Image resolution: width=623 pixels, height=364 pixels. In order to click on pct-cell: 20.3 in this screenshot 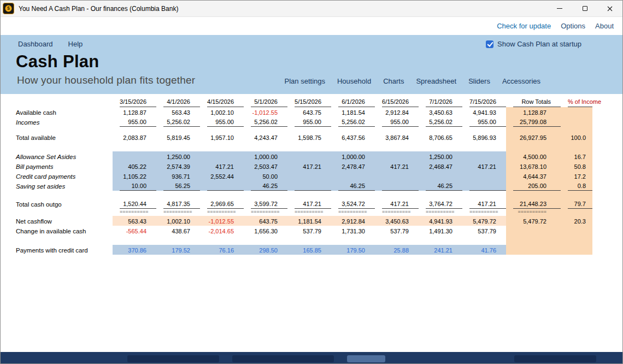, I will do `click(577, 221)`.